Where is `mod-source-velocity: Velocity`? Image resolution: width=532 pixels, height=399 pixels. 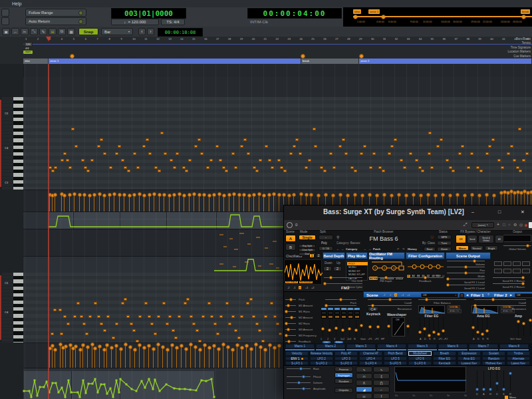
mod-source-velocity: Velocity is located at coordinates (297, 354).